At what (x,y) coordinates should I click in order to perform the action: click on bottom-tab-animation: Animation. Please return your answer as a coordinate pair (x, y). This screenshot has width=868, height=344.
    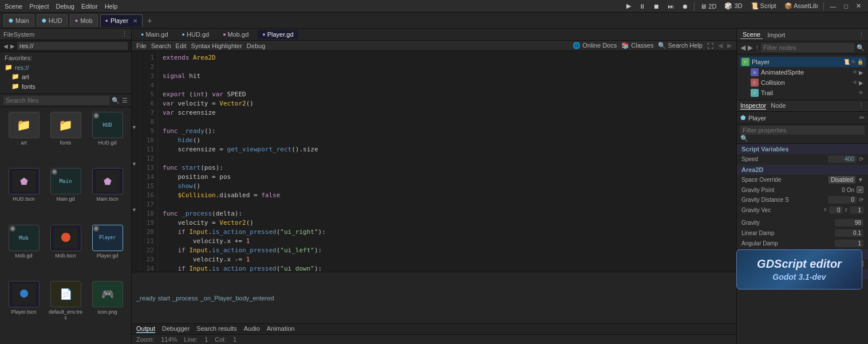
    Looking at the image, I should click on (281, 329).